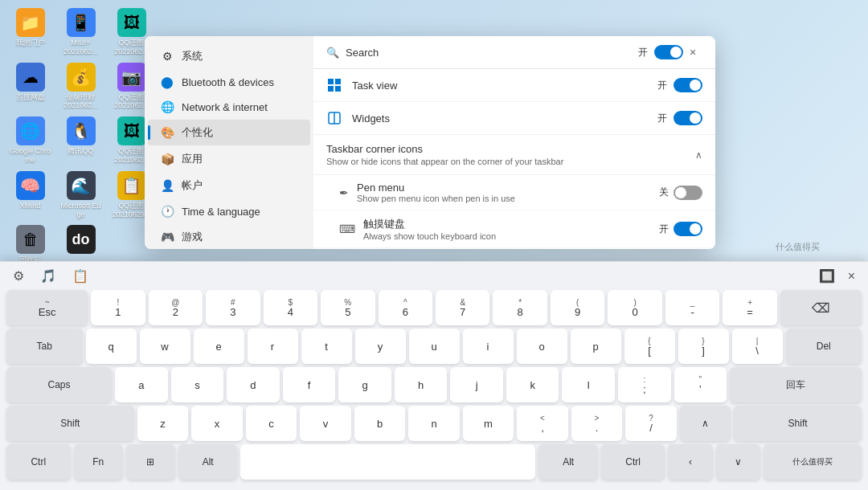 The width and height of the screenshot is (868, 490). What do you see at coordinates (47, 308) in the screenshot?
I see `key-esc: ~Esc` at bounding box center [47, 308].